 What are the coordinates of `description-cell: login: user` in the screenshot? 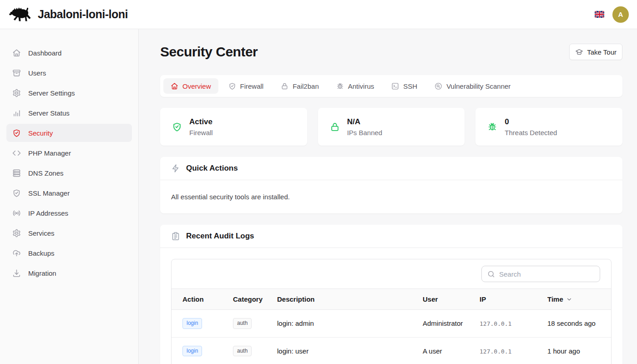 It's located at (339, 350).